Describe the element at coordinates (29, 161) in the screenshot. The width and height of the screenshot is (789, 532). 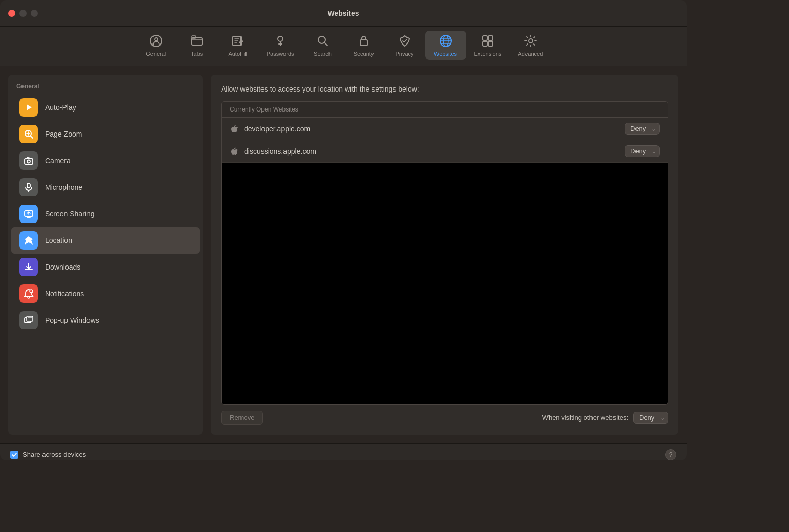
I see `camera-icon` at that location.